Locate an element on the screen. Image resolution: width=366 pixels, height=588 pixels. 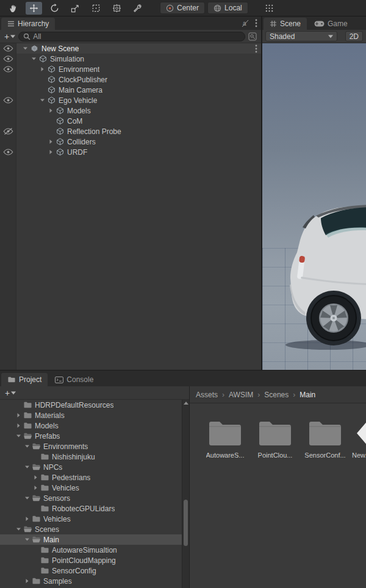
project-folder-prefabs: Prefabs is located at coordinates (91, 436).